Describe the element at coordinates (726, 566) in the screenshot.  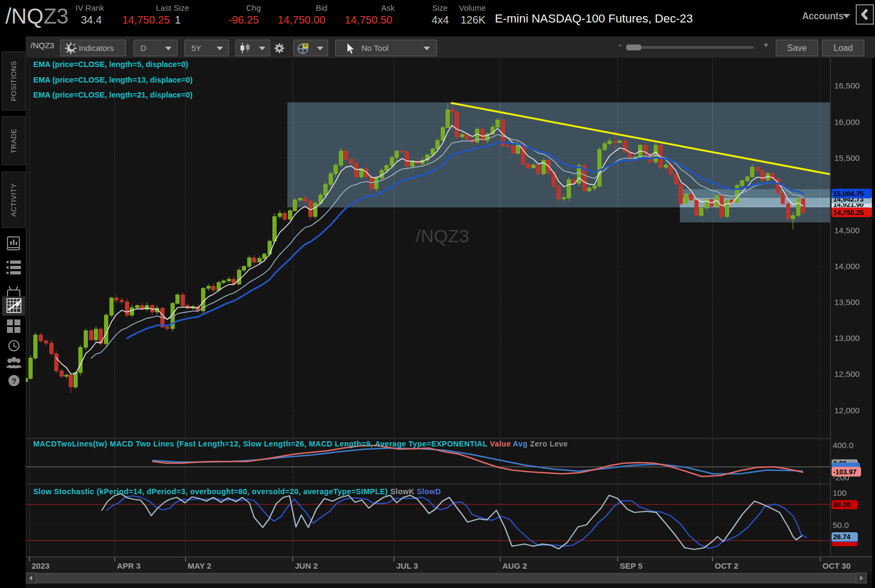
I see `svg-text: OCT 2` at that location.